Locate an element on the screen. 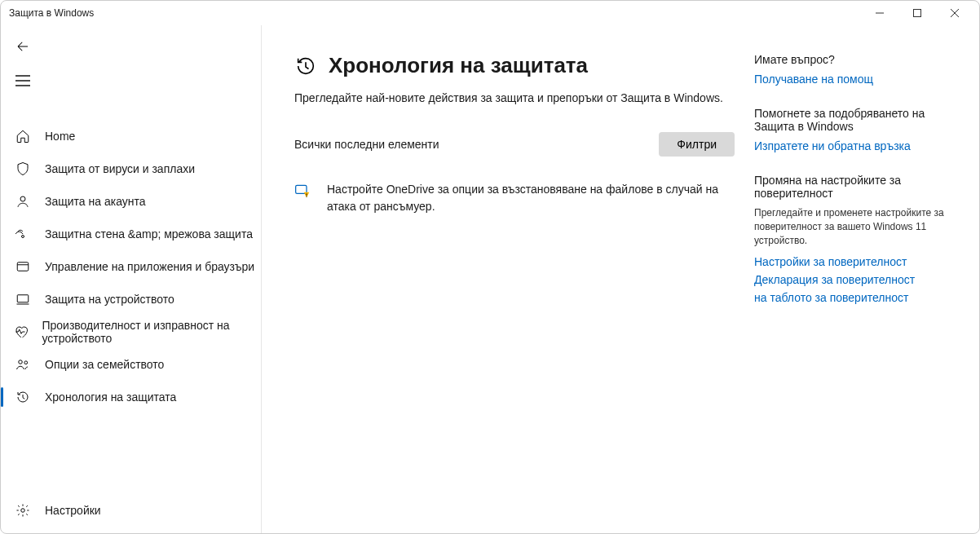 The width and height of the screenshot is (980, 534). sidebar-item-label: Опции за семейството is located at coordinates (104, 364).